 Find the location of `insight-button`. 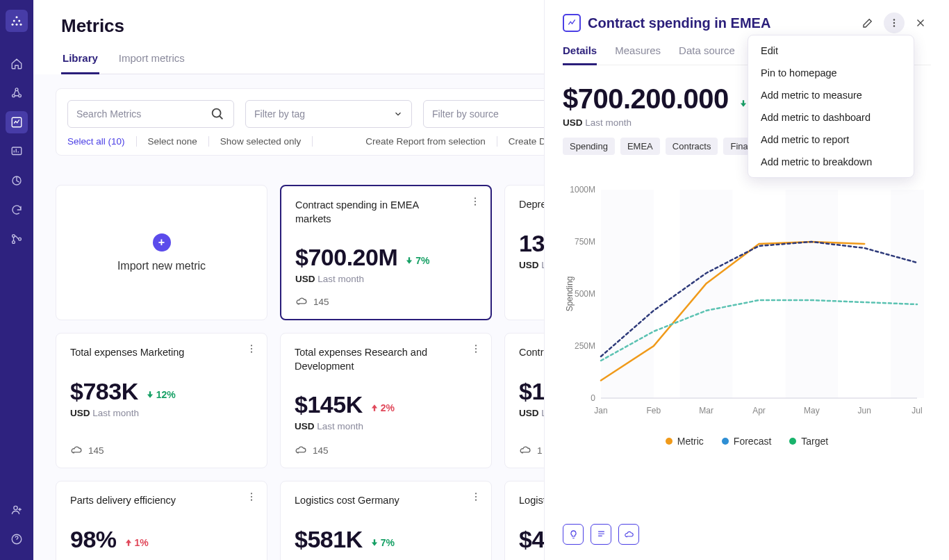

insight-button is located at coordinates (573, 534).